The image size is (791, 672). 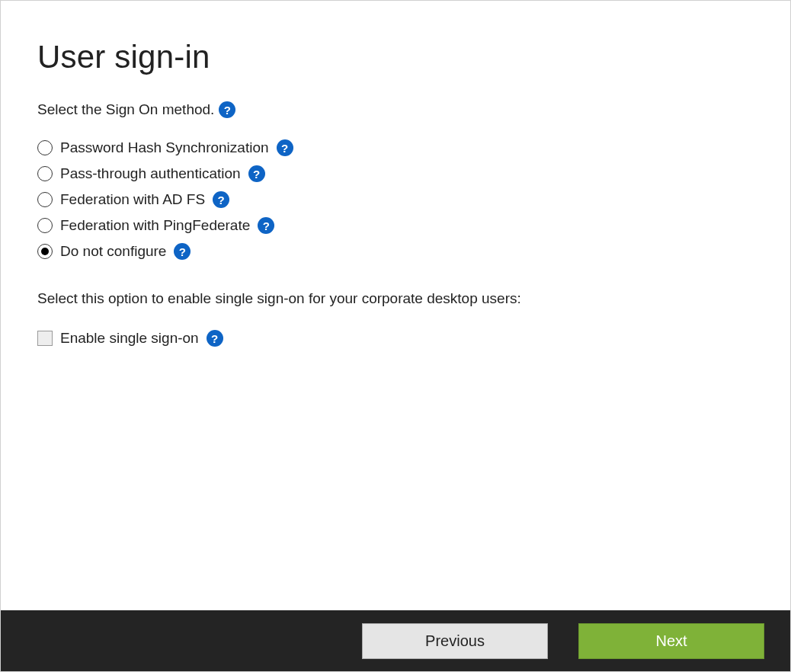 What do you see at coordinates (396, 251) in the screenshot?
I see `radio-do-not-configure: Do not configure ?` at bounding box center [396, 251].